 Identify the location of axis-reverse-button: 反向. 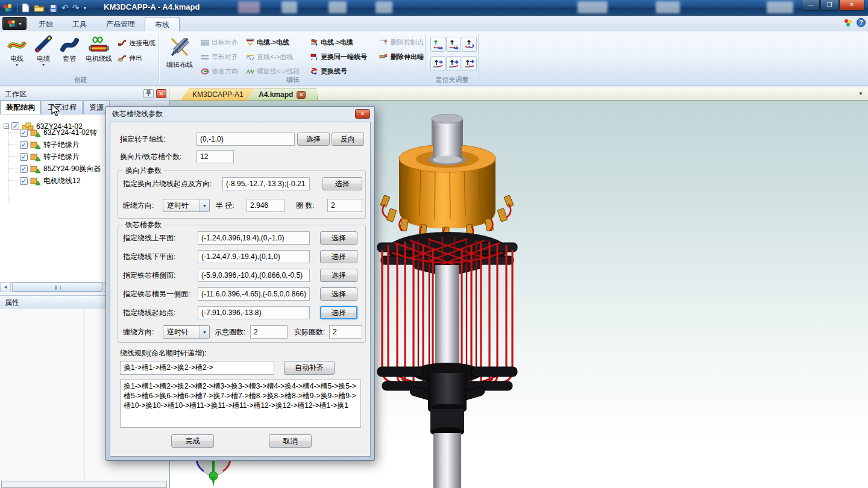
(348, 139).